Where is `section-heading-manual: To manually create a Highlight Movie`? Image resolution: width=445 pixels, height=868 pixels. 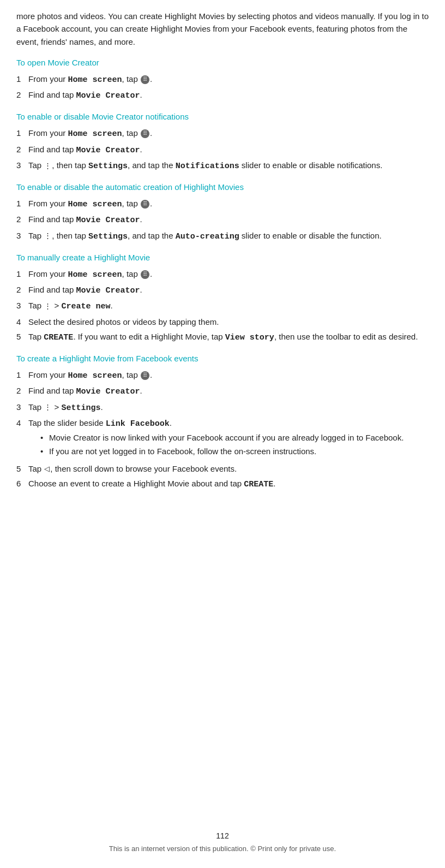
section-heading-manual: To manually create a Highlight Movie is located at coordinates (222, 258).